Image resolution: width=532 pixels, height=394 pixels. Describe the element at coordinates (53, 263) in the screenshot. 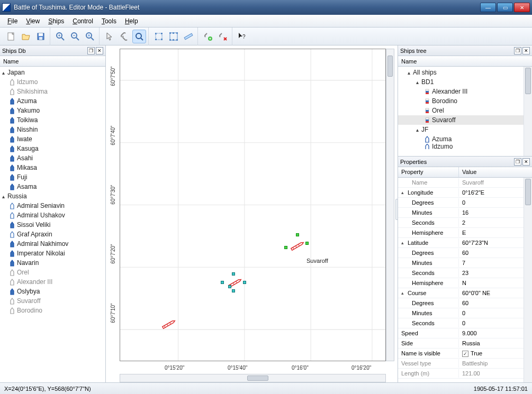

I see `tree-ship: Navarin` at that location.